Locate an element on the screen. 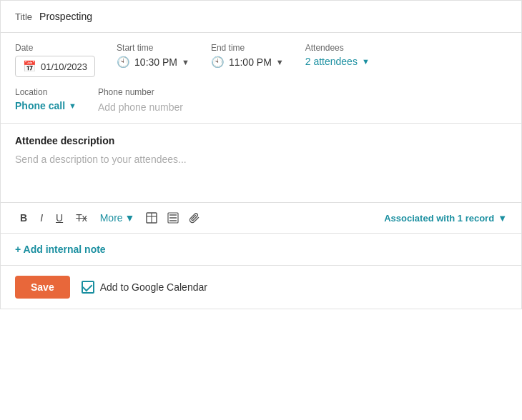  table-icon-button is located at coordinates (152, 218).